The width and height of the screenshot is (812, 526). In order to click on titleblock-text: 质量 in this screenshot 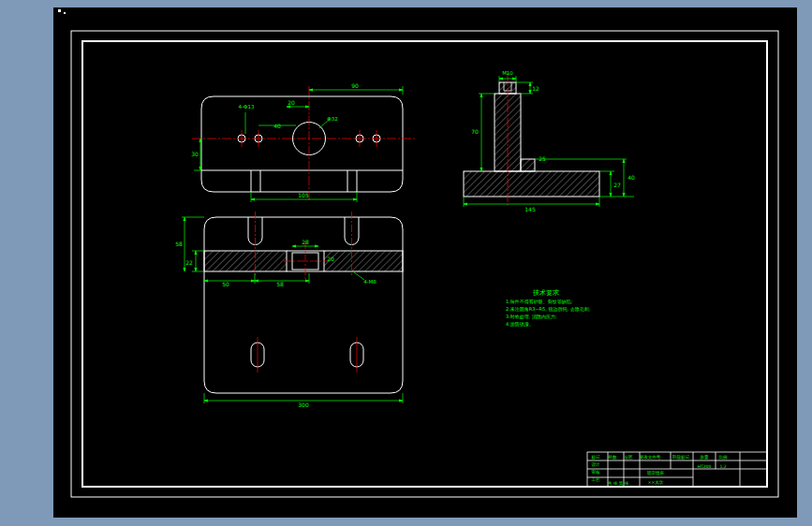, I will do `click(705, 457)`.